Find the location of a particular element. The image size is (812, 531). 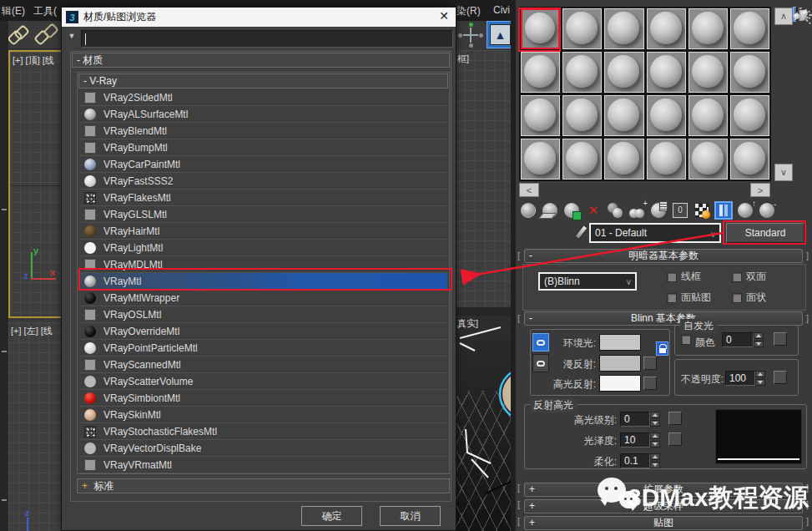

close-icon: ✕ is located at coordinates (444, 16).